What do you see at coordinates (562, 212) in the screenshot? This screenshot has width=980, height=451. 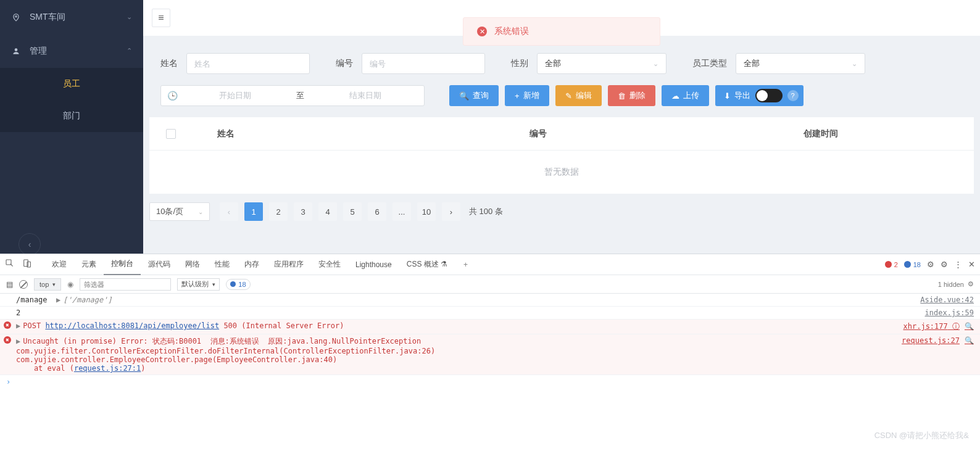 I see `pagination: 10条/页 ⌄ ‹ 1 2 3 4 5 6 ... 10 › 共 100 条` at bounding box center [562, 212].